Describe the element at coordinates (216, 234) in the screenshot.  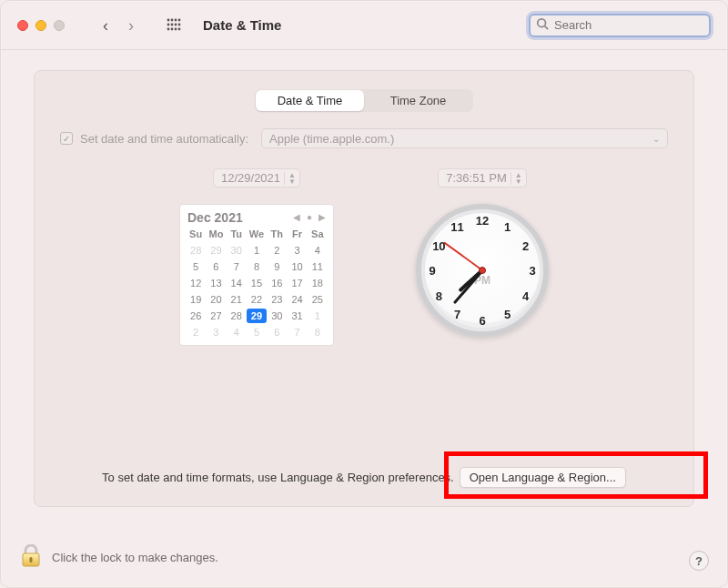
I see `calendar-dow: Mo` at that location.